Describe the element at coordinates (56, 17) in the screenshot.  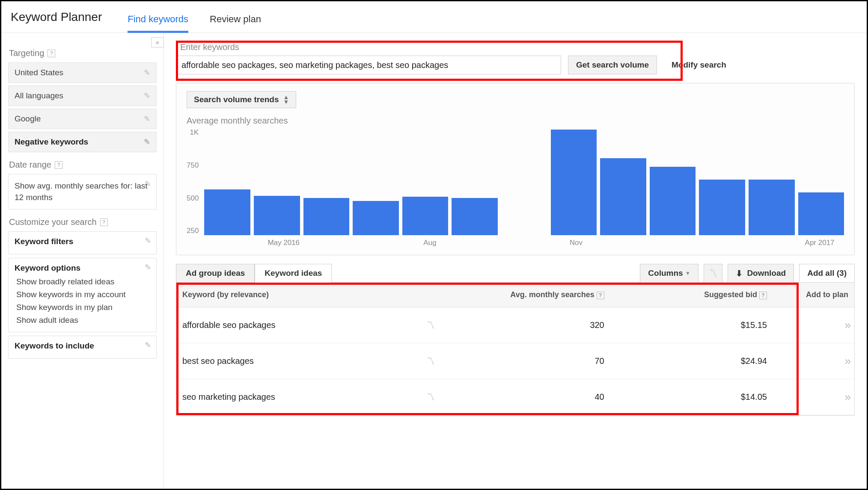
I see `app-title: Keyword Planner` at that location.